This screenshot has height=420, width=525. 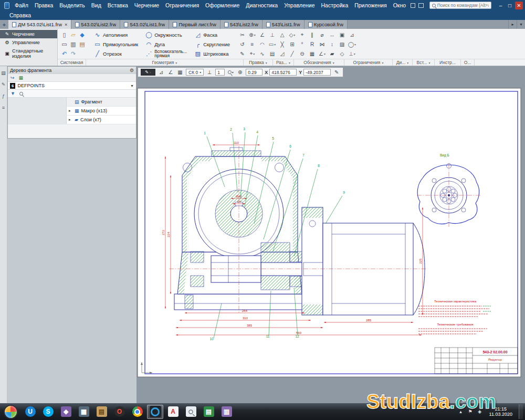 What do you see at coordinates (64, 35) in the screenshot?
I see `new-document-icon: ▯` at bounding box center [64, 35].